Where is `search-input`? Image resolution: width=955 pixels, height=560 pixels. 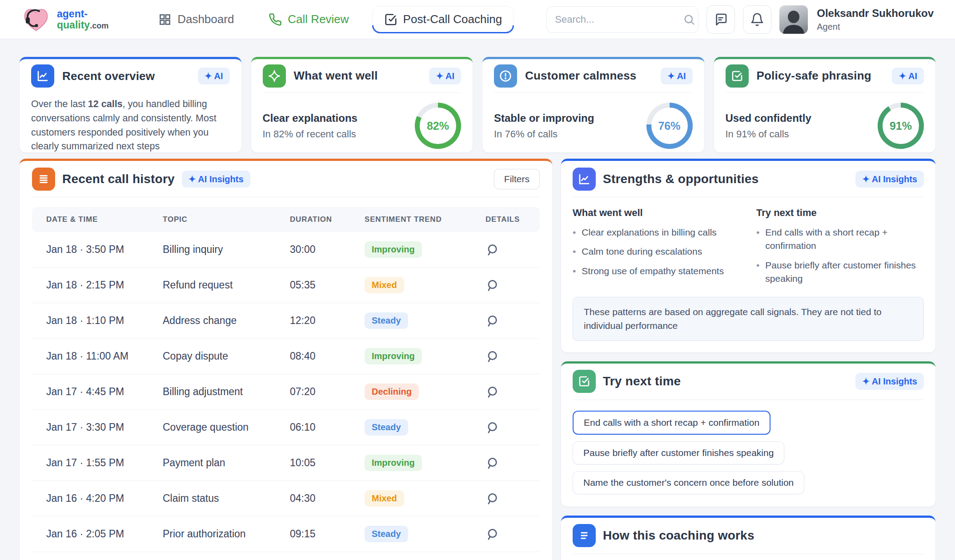 search-input is located at coordinates (619, 20).